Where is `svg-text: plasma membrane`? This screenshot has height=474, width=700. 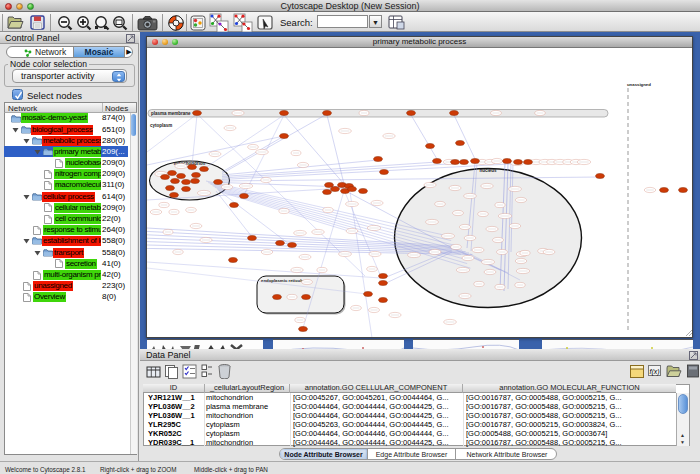
svg-text: plasma membrane is located at coordinates (171, 114).